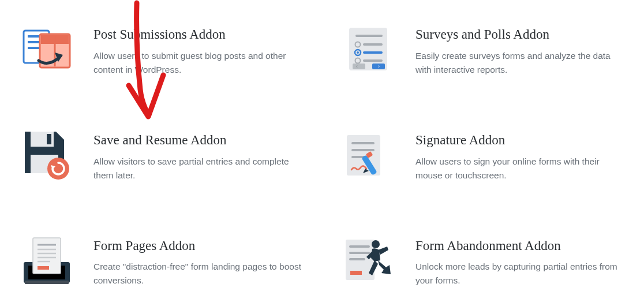 This screenshot has width=644, height=306. What do you see at coordinates (483, 50) in the screenshot?
I see `addon-surveys-polls: ‹ › Surveys and Polls Addon Easily creat…` at bounding box center [483, 50].